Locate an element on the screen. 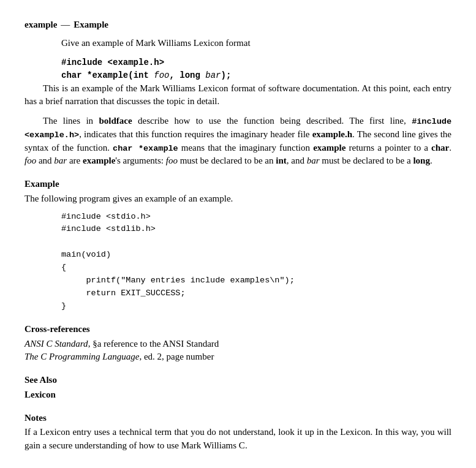  cross-ref-ansi-rest: , §a reference to the ANSI Standard is located at coordinates (154, 344).